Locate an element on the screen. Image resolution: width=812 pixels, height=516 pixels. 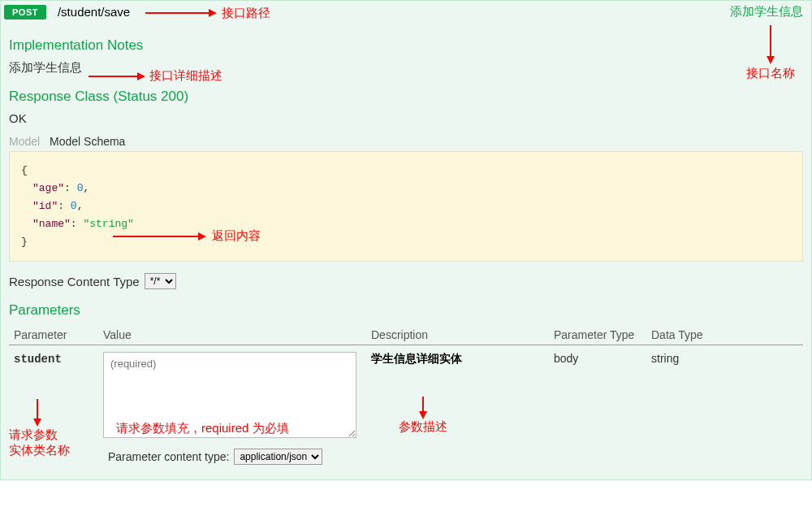
param-content-type-select: application/json is located at coordinates (278, 457).